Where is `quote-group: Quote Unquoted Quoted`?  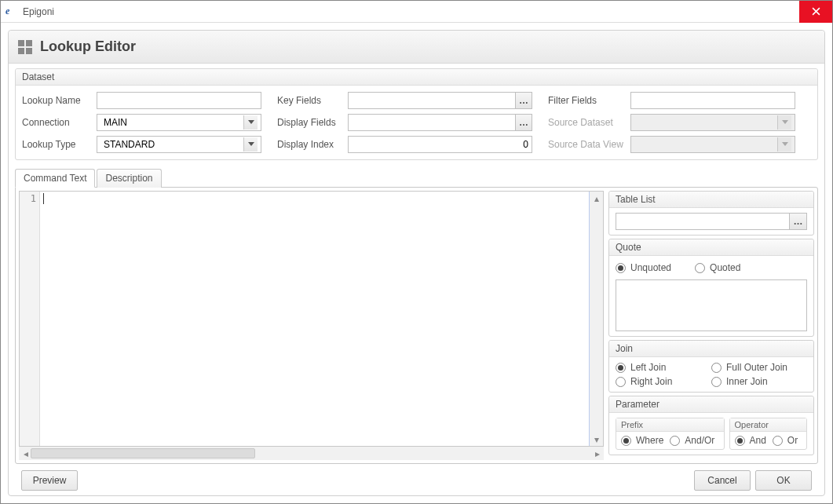
quote-group: Quote Unquoted Quoted is located at coordinates (711, 287).